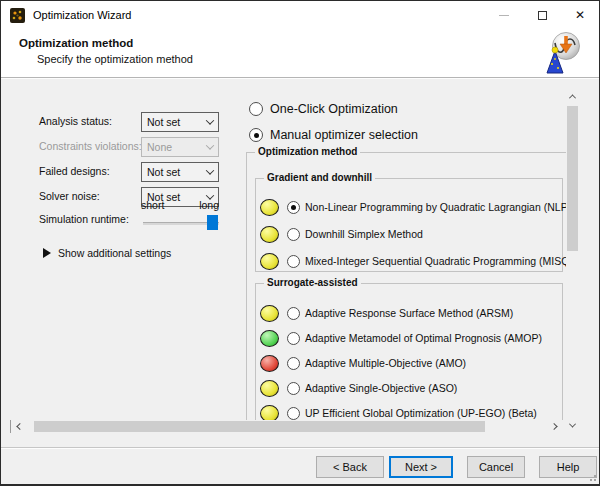 The width and height of the screenshot is (600, 486). What do you see at coordinates (413, 207) in the screenshot?
I see `method-option-nlpql: Non-Linear Programming by Quadratic Lagr…` at bounding box center [413, 207].